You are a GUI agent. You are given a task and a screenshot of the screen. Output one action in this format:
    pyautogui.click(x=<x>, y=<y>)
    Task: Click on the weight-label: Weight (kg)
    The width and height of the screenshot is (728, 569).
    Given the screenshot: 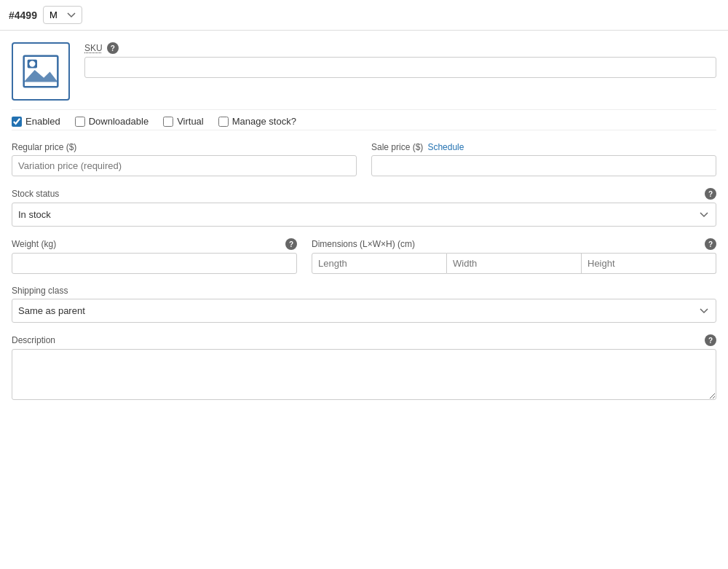 What is the action you would take?
    pyautogui.click(x=33, y=244)
    